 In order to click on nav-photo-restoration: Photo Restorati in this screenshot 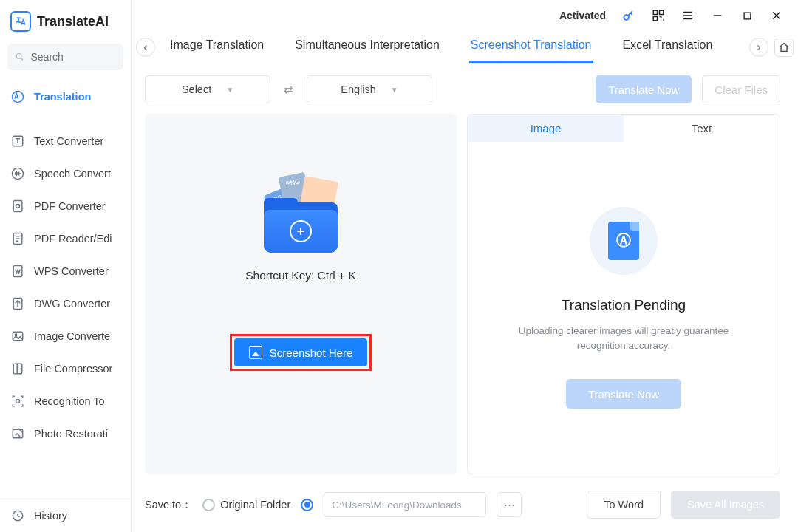, I will do `click(65, 434)`.